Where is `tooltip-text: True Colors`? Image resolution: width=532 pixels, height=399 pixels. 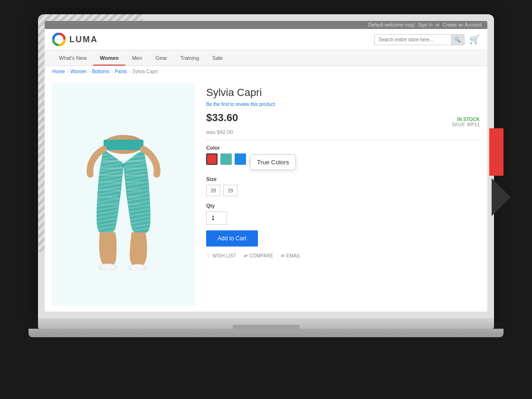
tooltip-text: True Colors is located at coordinates (273, 162).